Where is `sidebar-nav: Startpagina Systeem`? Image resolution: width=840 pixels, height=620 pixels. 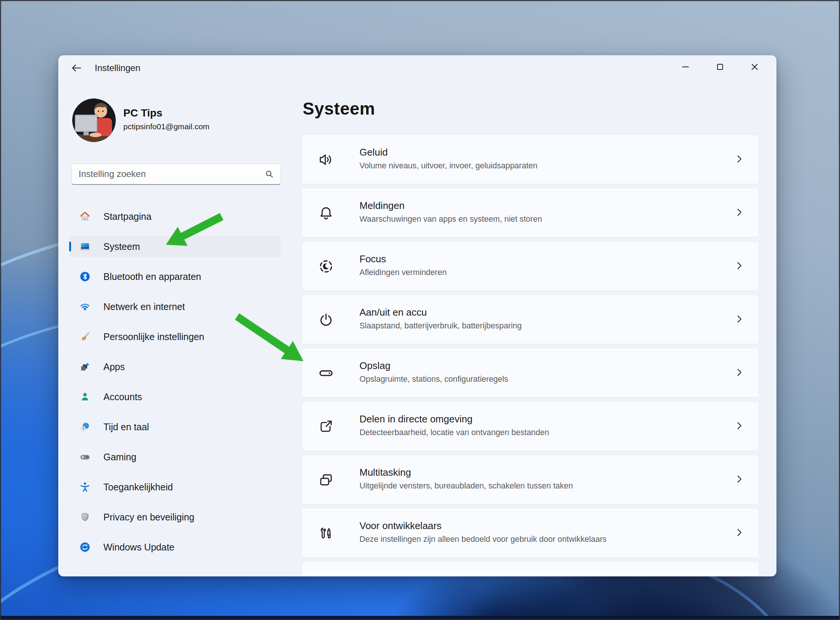
sidebar-nav: Startpagina Systeem is located at coordinates (175, 386).